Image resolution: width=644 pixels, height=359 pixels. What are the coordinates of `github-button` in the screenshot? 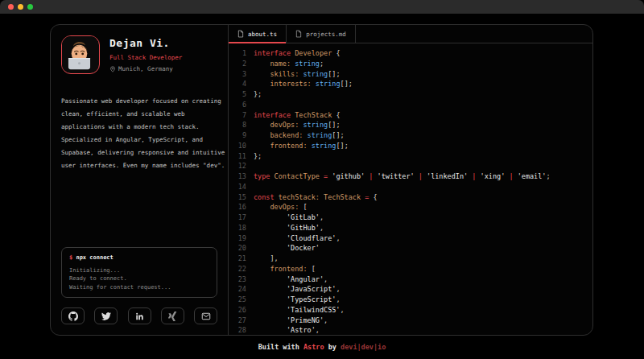 It's located at (72, 316).